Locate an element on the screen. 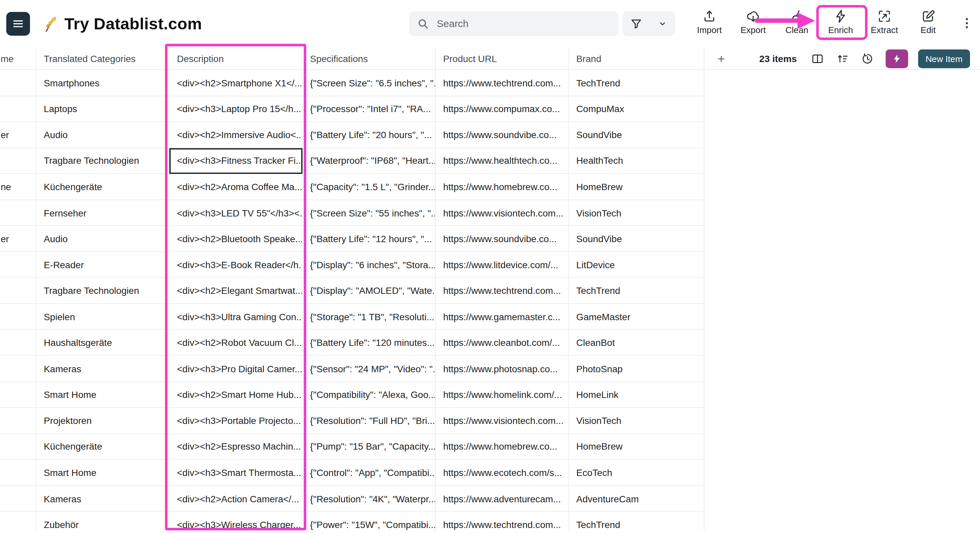 The height and width of the screenshot is (533, 980). cell-description: <div><h2>Bluetooth Speake... is located at coordinates (236, 239).